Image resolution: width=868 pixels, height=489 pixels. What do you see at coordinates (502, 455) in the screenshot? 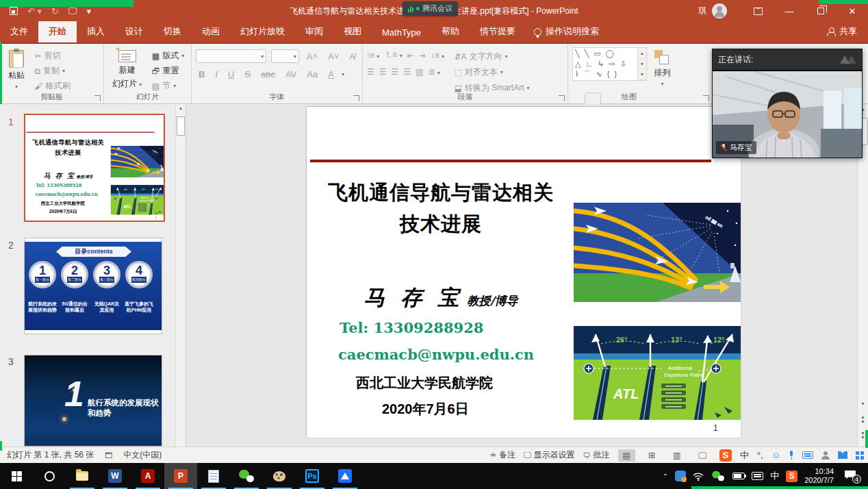
I see `notes-toggle: ≐备注` at bounding box center [502, 455].